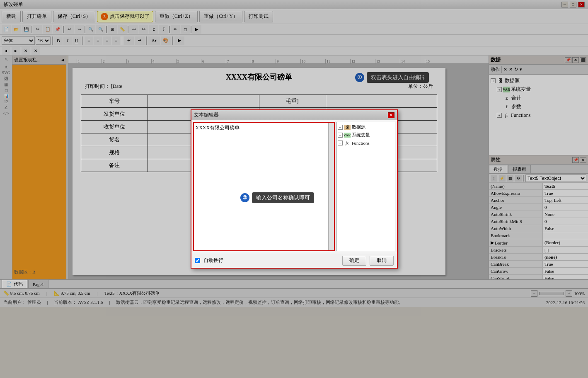 Image resolution: width=588 pixels, height=378 pixels. Describe the element at coordinates (366, 127) in the screenshot. I see `modal-tree-datasource: + 🗄 数据源` at that location.